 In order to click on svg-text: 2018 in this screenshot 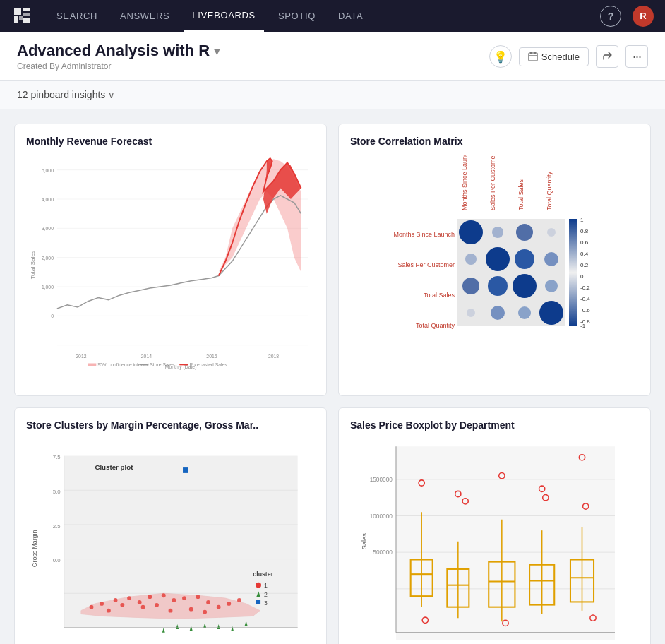, I will do `click(274, 356)`.